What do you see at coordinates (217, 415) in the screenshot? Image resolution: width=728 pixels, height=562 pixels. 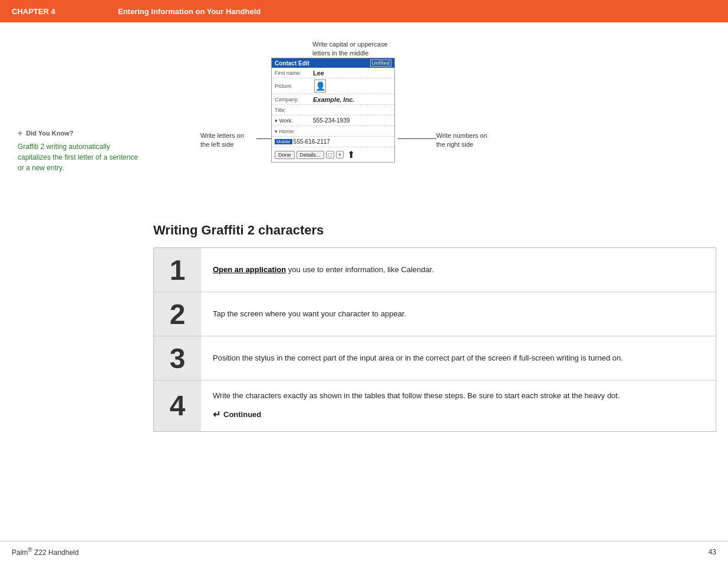 I see `continued-arrow-icon: ↵` at bounding box center [217, 415].